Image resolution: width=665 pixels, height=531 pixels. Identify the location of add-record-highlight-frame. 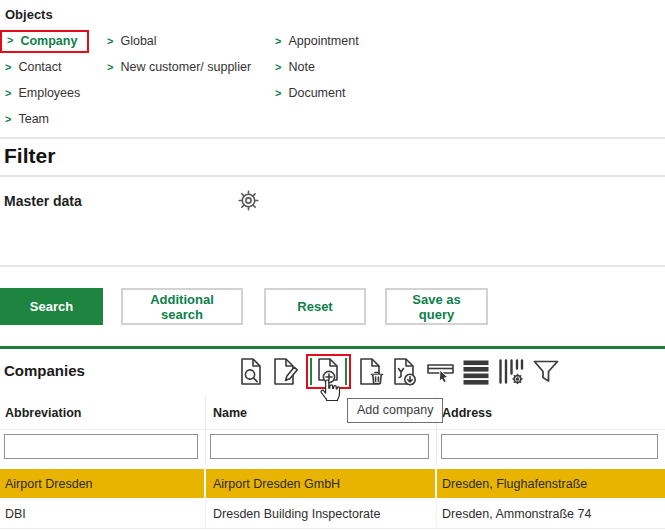
(328, 372).